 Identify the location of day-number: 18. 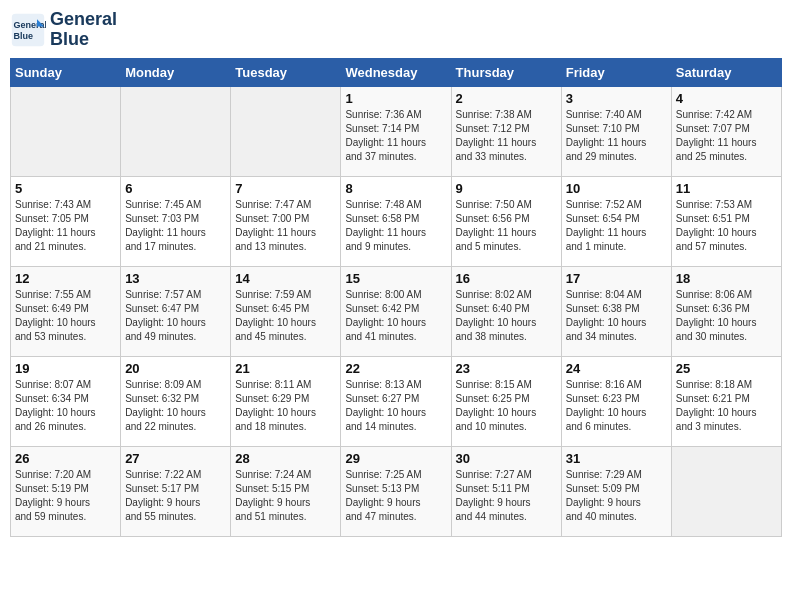
(726, 278).